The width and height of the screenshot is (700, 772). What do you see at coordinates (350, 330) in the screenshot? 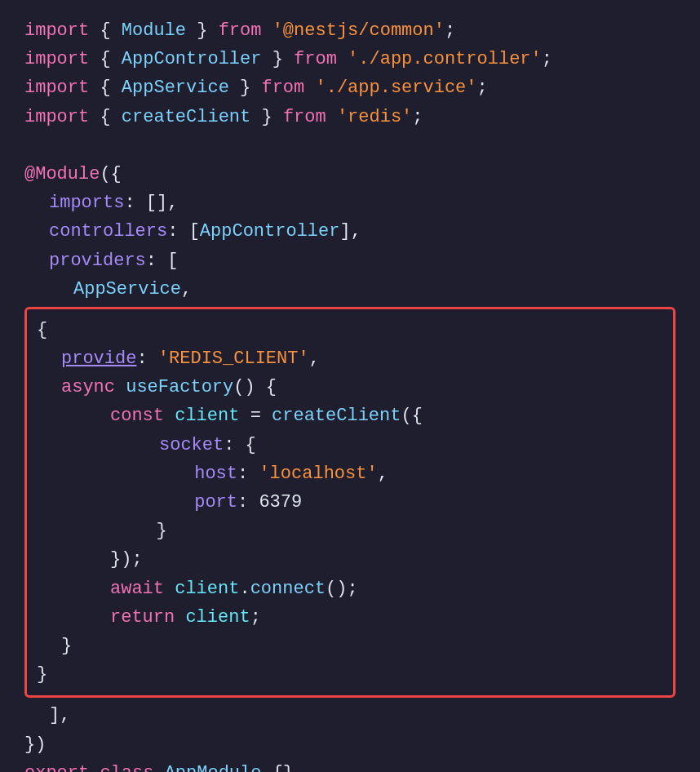
I see `code-line: {` at bounding box center [350, 330].